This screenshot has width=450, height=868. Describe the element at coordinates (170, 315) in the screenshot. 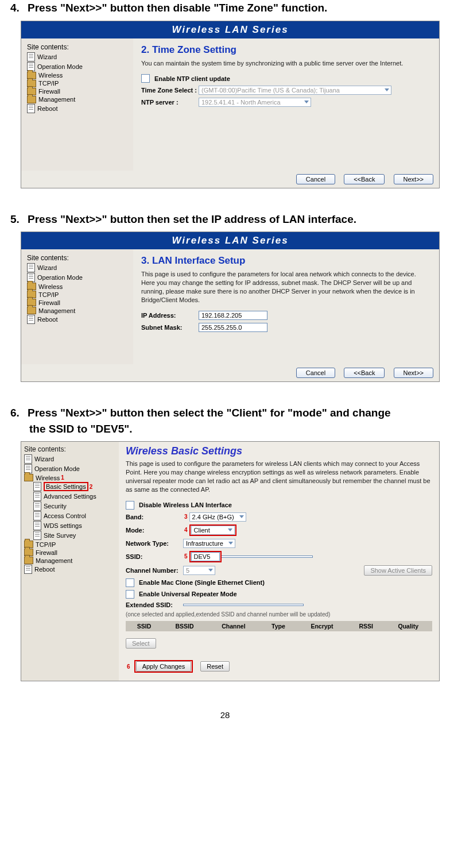

I see `ip-label: IP Address:` at that location.